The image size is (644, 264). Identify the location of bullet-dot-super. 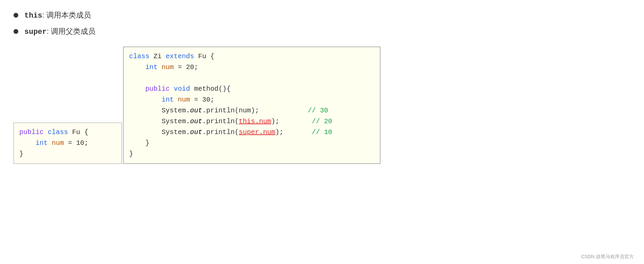
(16, 31).